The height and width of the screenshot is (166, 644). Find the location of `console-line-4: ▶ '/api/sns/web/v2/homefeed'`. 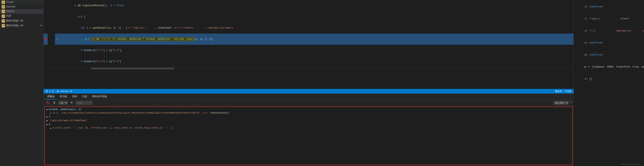

console-line-4: ▶ '/api/sns/web/v2/homefeed' is located at coordinates (308, 121).